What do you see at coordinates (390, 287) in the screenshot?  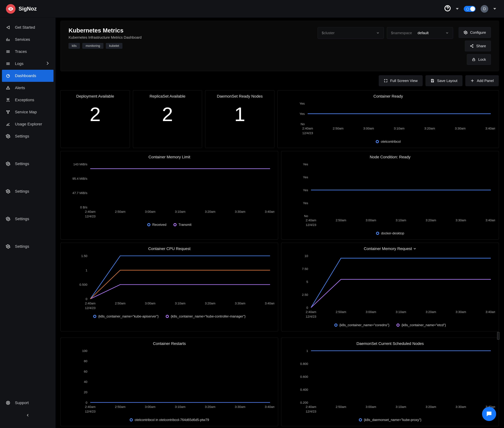 I see `panel-container-memory-request: Container Memory Request 02.5057.50102:4…` at bounding box center [390, 287].